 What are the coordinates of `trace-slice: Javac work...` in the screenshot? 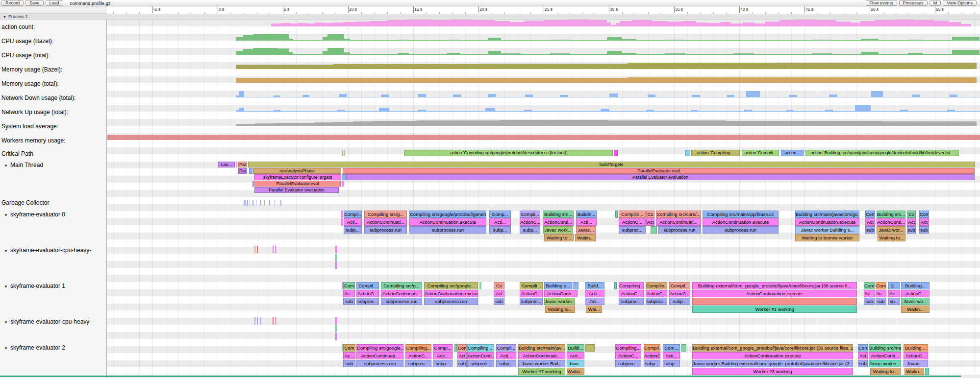 It's located at (558, 230).